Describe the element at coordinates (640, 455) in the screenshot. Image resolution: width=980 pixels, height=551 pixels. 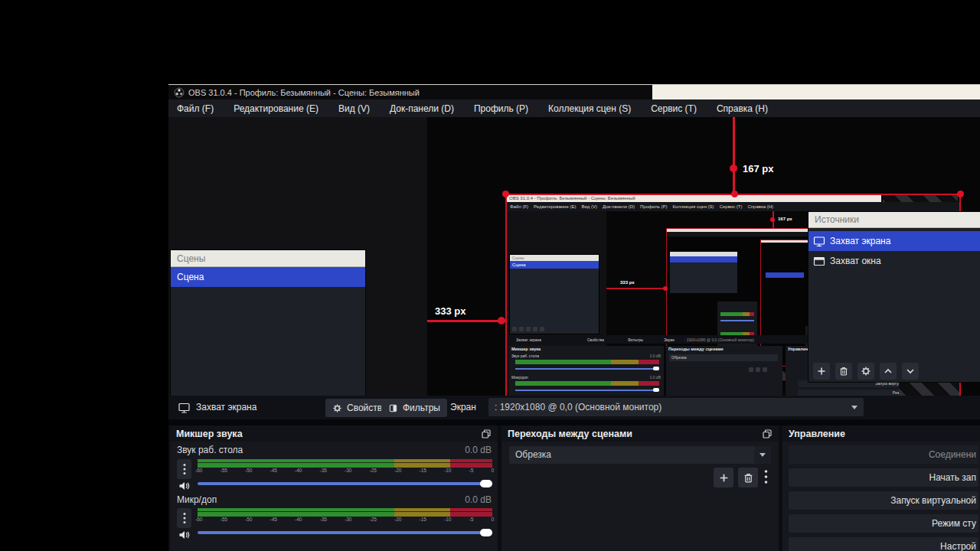
I see `transition-select-dropdown: Обрезка` at that location.